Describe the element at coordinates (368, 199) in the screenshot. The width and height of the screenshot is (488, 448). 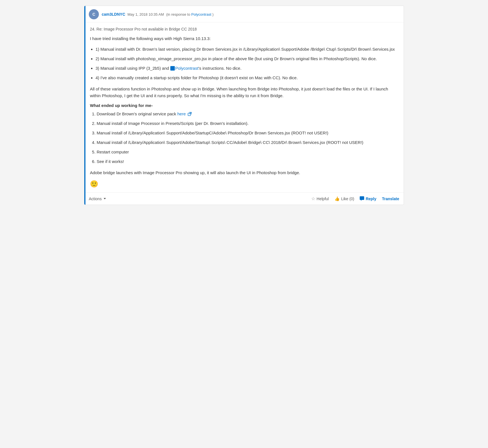
I see `reply-button: Reply` at that location.